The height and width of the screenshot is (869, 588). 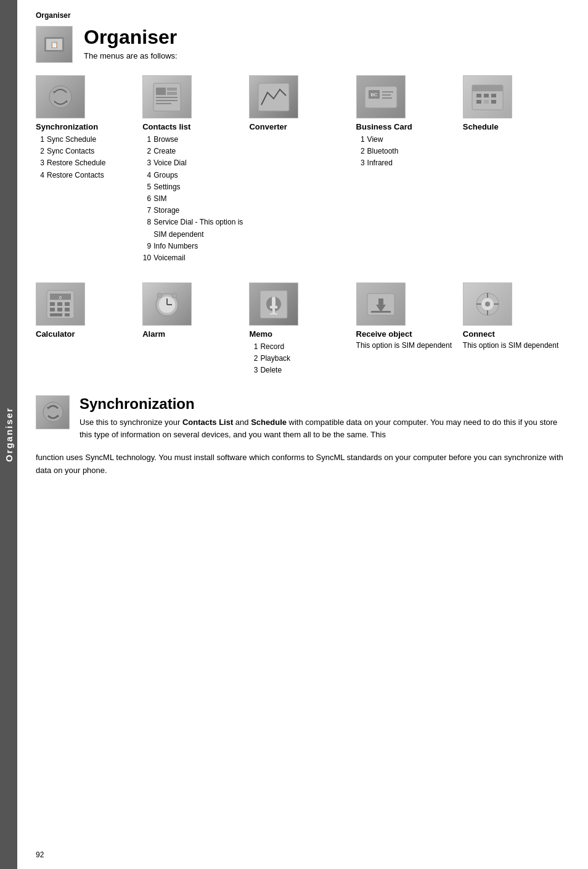 What do you see at coordinates (300, 359) in the screenshot?
I see `list-item: 2Playback` at bounding box center [300, 359].